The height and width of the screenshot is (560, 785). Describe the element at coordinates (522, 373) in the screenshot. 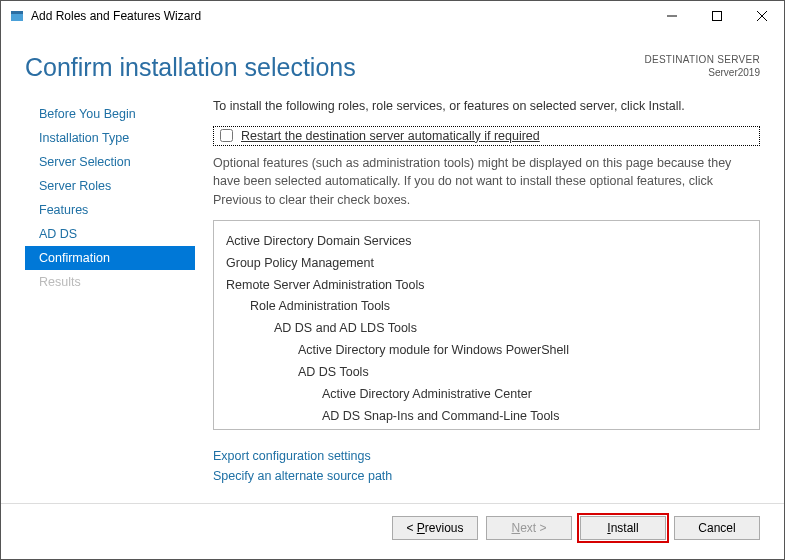

I see `selection-item: AD DS Tools` at that location.